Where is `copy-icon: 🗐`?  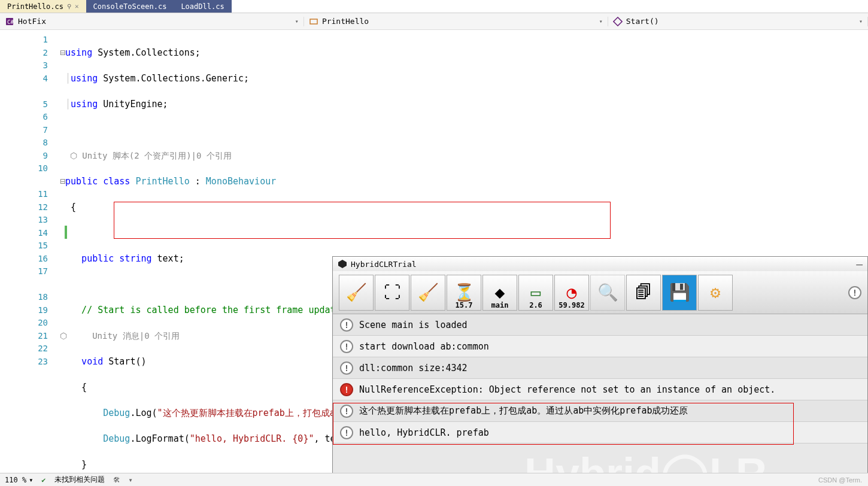
copy-icon: 🗐 is located at coordinates (644, 293).